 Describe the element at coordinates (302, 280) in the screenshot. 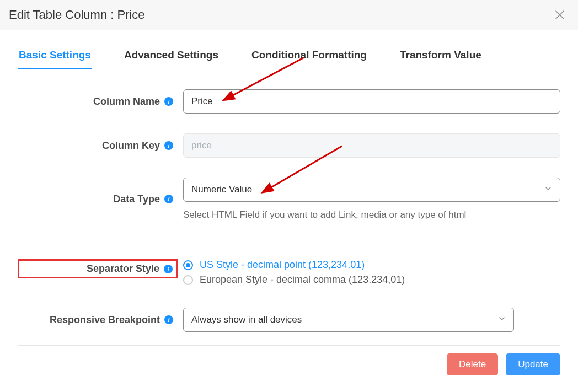

I see `radio-label-eu: European Style - decimal comma (123.234,…` at that location.